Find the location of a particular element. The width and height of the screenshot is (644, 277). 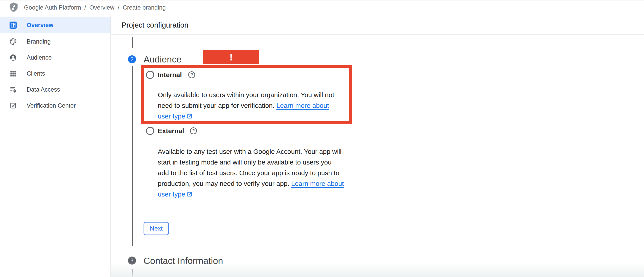

checkbox-check-icon is located at coordinates (13, 106).